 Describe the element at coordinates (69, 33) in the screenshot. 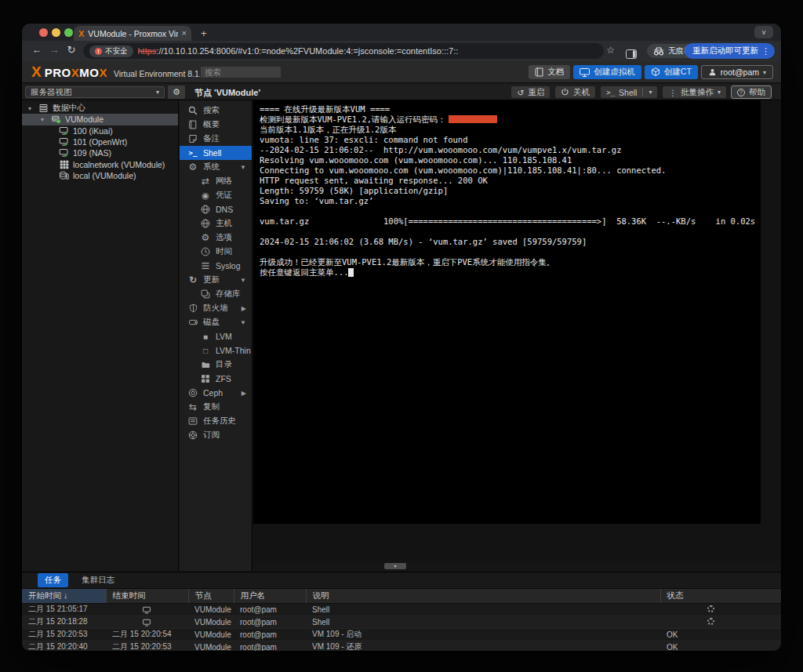

I see `zoom-window-button` at that location.